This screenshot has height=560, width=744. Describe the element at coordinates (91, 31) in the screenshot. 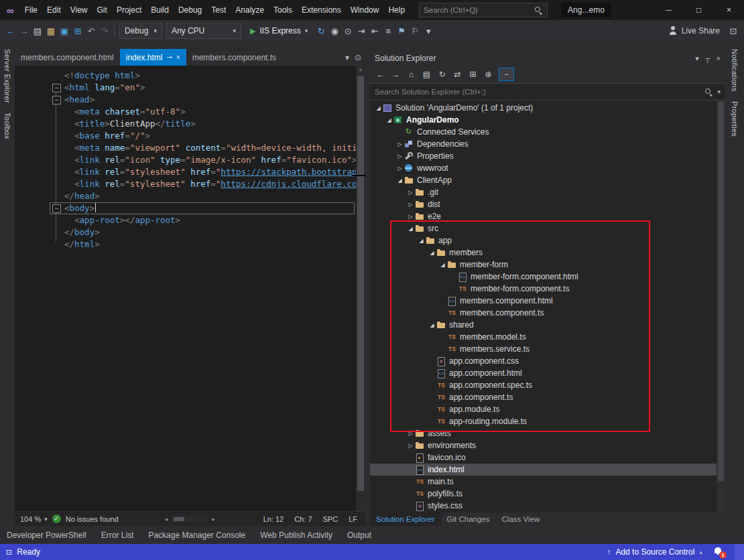

I see `undo-icon: ↶` at that location.